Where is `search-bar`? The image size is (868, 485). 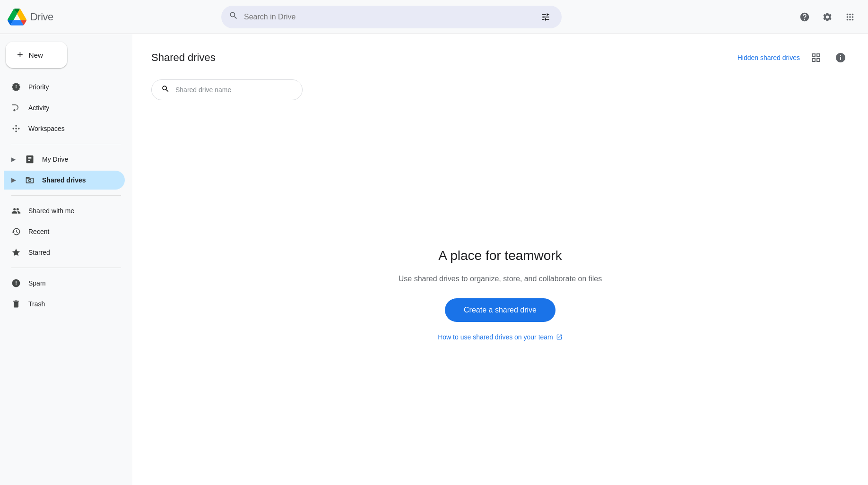 search-bar is located at coordinates (391, 17).